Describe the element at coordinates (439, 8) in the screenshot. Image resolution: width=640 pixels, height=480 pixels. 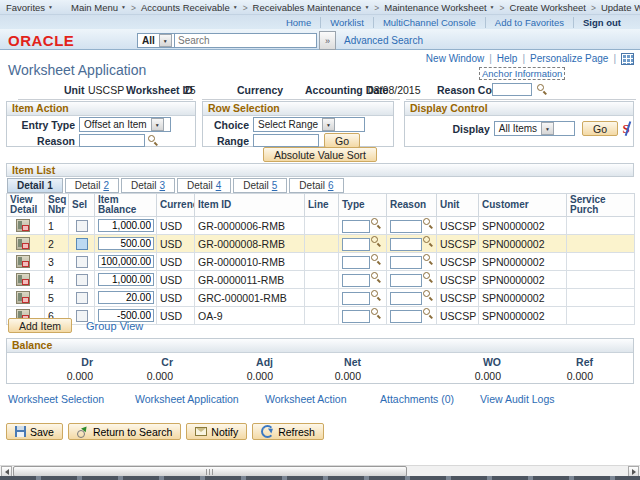
I see `breadcrumb-item-maintenance-worksheet: Maintenance Worksheet` at that location.